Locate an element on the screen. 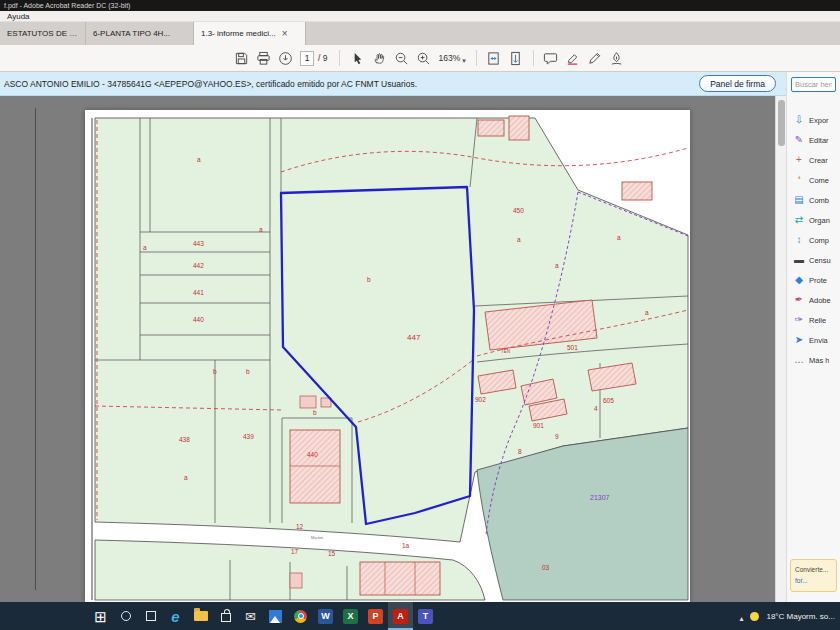 The width and height of the screenshot is (840, 630). chrome-icon is located at coordinates (300, 616).